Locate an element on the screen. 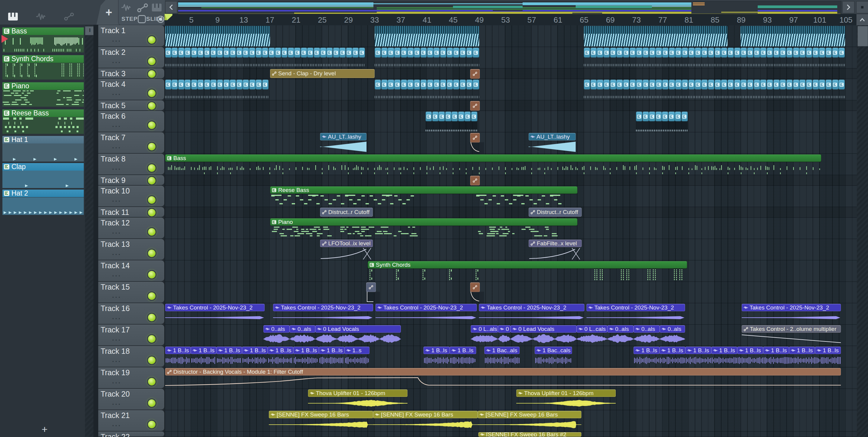 The height and width of the screenshot is (437, 868). pattern-card-header: Synth Chords is located at coordinates (43, 59).